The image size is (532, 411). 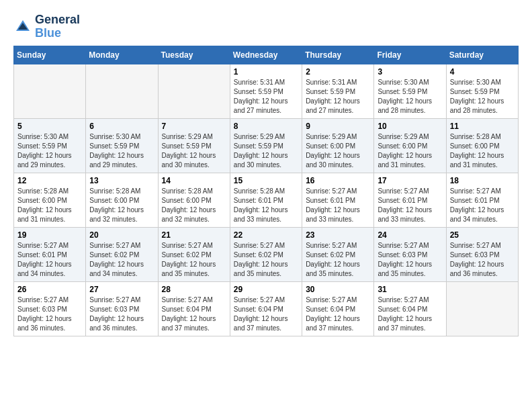 What do you see at coordinates (122, 145) in the screenshot?
I see `day-cell: 6Sunrise: 5:30 AMSunset: 5:59 PMDaylight…` at bounding box center [122, 145].